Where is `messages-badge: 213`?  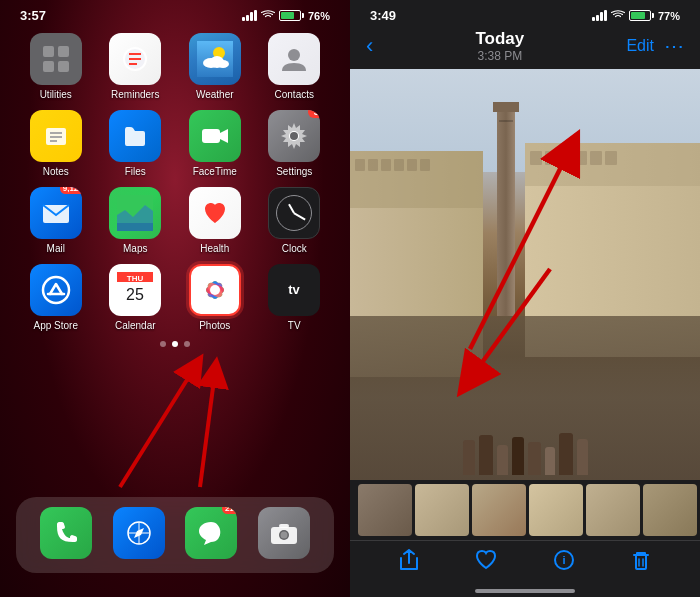 messages-badge: 213 is located at coordinates (230, 510).